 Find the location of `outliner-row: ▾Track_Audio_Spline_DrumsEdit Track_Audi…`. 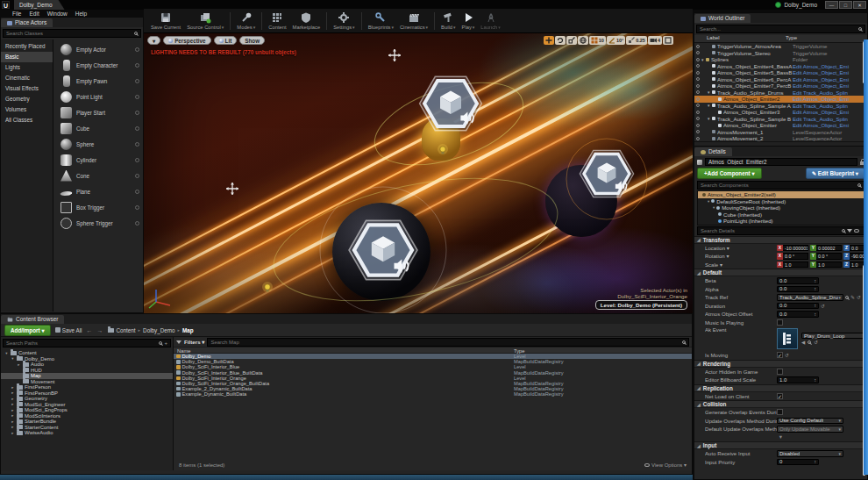

outliner-row: ▾Track_Audio_Spline_DrumsEdit Track_Audi… is located at coordinates (780, 93).